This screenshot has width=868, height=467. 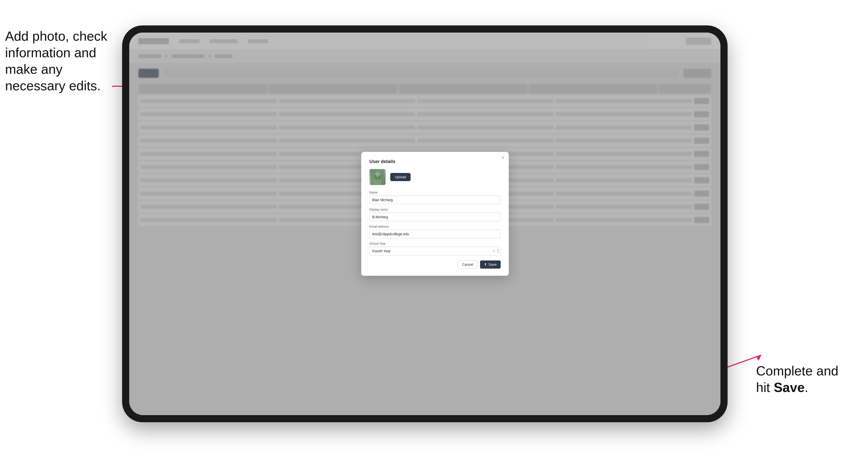 What do you see at coordinates (494, 251) in the screenshot?
I see `school-year-clear-button: ×` at bounding box center [494, 251].